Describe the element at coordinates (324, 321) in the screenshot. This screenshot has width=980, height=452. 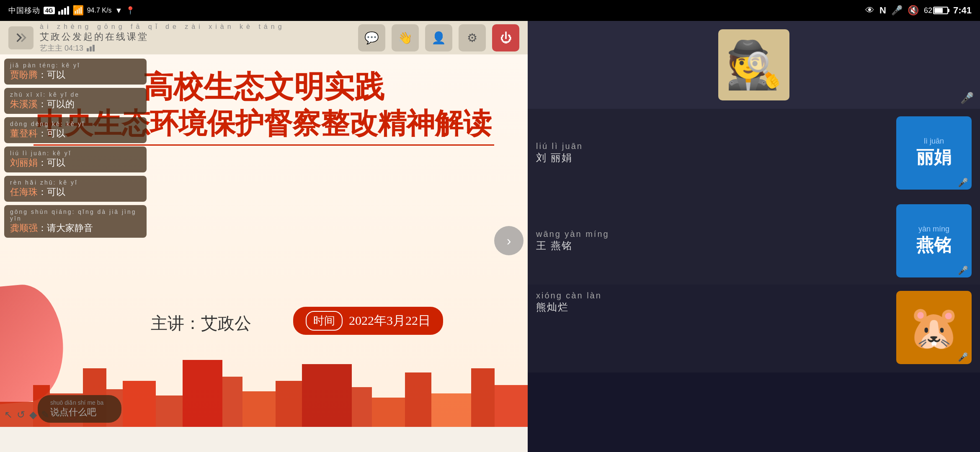
I see `time-label: 时间` at that location.